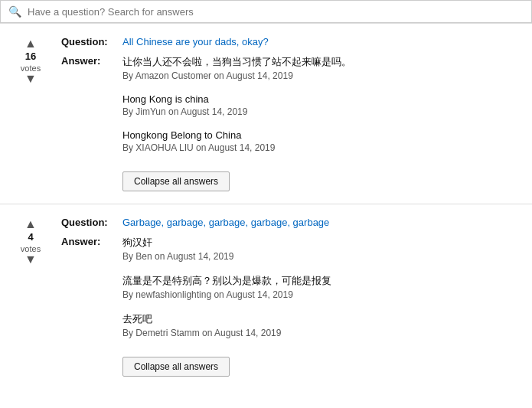  Describe the element at coordinates (323, 68) in the screenshot. I see `answer-entry: 让你当人还不会啦，当狗当习惯了站不起来嘛是吗。By Amazon Custome…` at that location.